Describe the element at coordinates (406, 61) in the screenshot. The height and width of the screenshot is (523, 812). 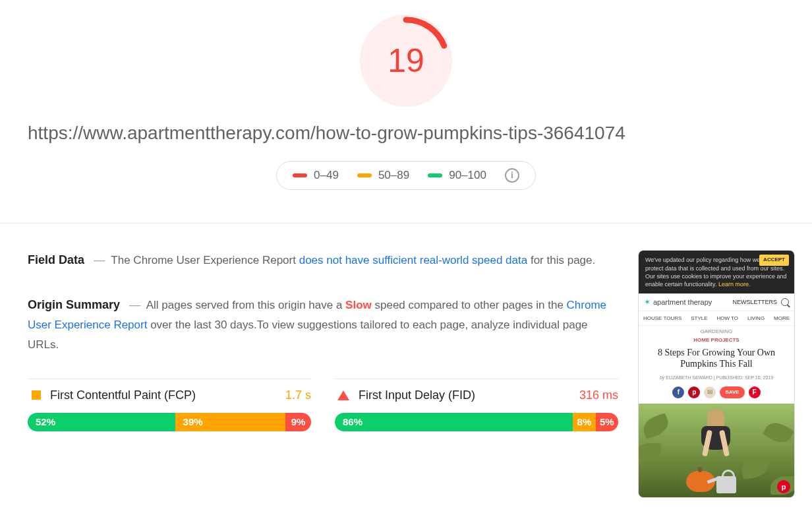
I see `performance-gauge: 19` at that location.